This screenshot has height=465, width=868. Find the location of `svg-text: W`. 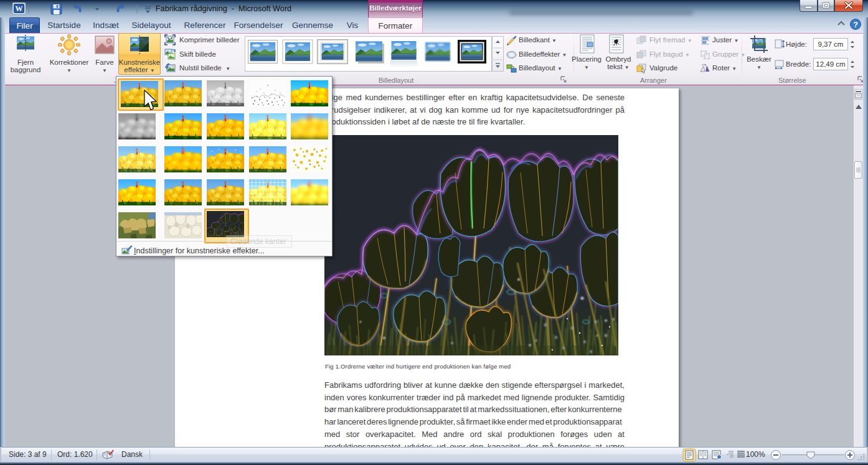

svg-text: W is located at coordinates (19, 9).